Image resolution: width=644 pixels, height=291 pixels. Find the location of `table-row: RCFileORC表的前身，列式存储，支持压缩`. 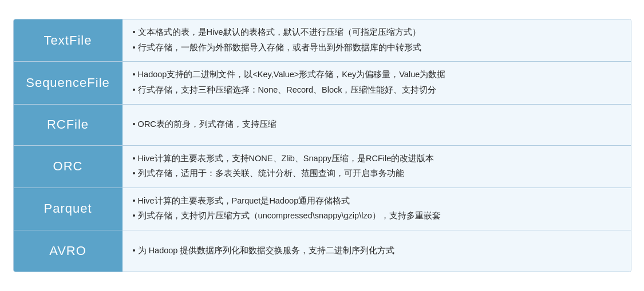

table-row: RCFileORC表的前身，列式存储，支持压缩 is located at coordinates (322, 125).